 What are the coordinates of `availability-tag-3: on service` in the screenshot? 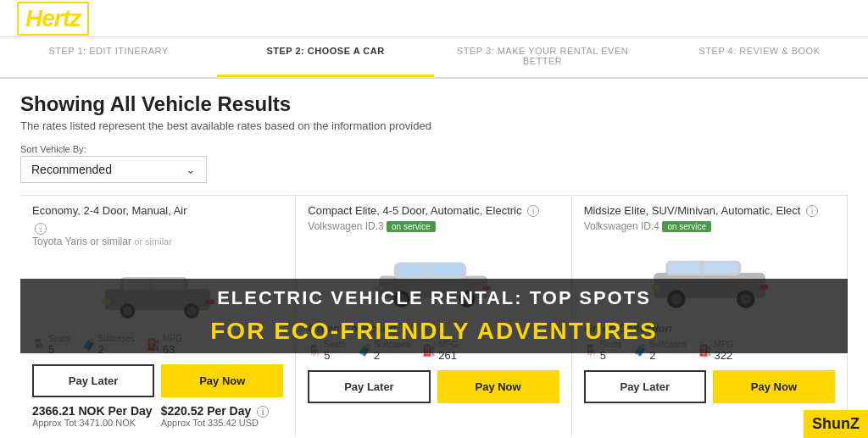 It's located at (687, 227).